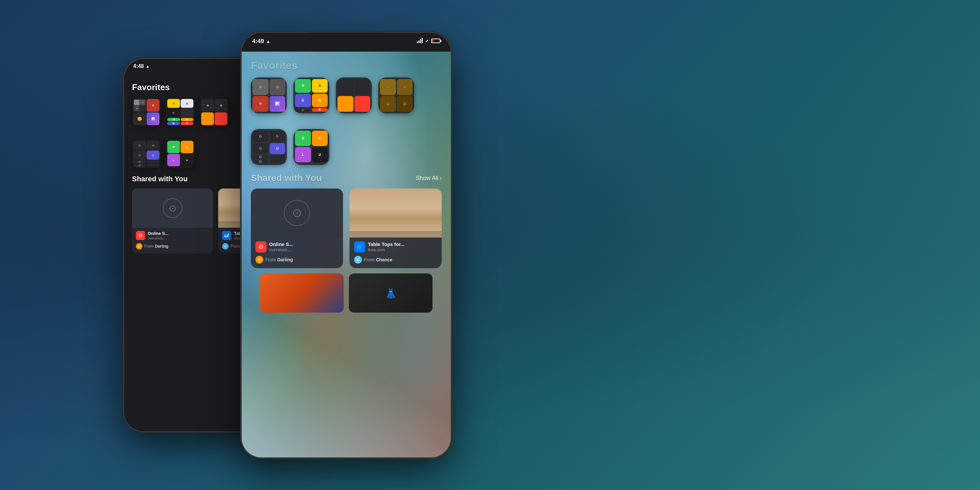 This screenshot has width=980, height=490. What do you see at coordinates (187, 119) in the screenshot?
I see `folder-app-b: B` at bounding box center [187, 119].